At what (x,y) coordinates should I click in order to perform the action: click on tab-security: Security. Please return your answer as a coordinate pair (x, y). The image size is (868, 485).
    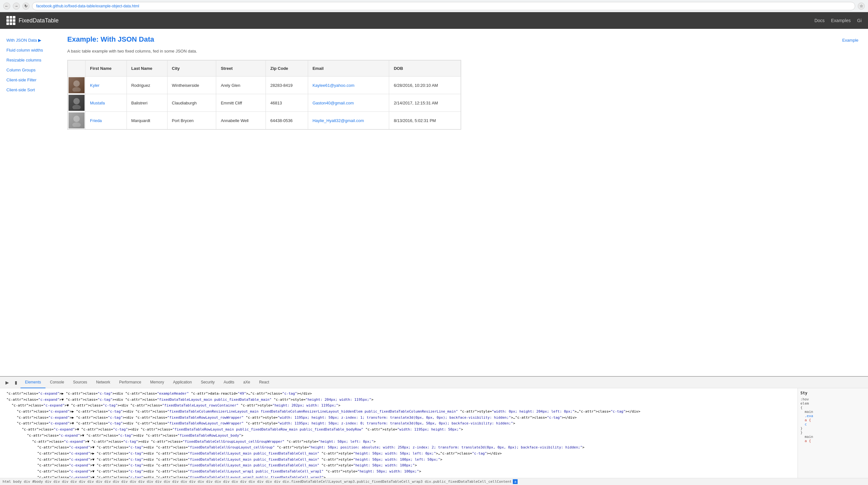
    Looking at the image, I should click on (208, 383).